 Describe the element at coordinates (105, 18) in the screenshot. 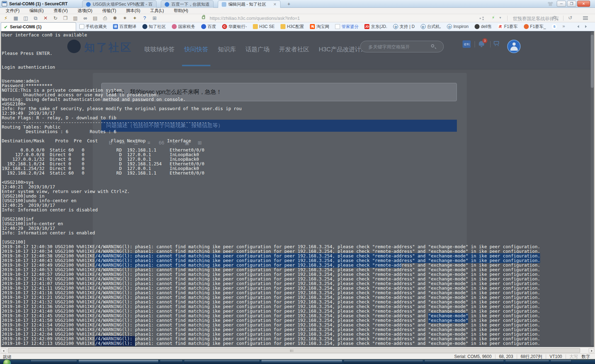

I see `print-icon: ⎙` at that location.